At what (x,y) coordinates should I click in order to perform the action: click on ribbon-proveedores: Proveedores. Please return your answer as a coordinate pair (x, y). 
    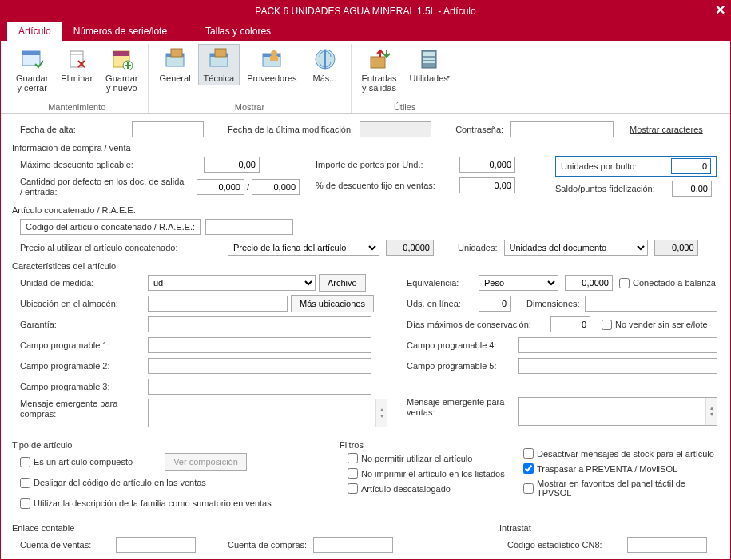
    Looking at the image, I should click on (272, 65).